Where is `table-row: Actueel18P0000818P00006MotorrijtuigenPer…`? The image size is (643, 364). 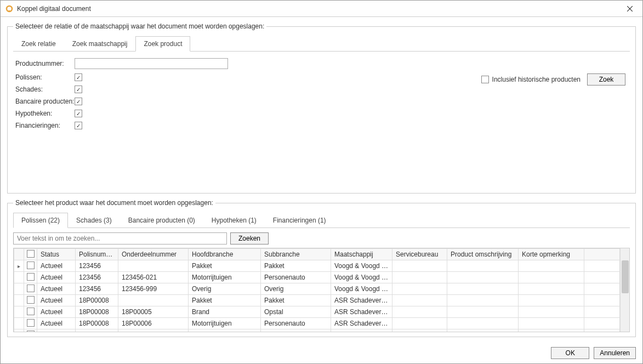 table-row: Actueel18P0000818P00006MotorrijtuigenPer… is located at coordinates (317, 323).